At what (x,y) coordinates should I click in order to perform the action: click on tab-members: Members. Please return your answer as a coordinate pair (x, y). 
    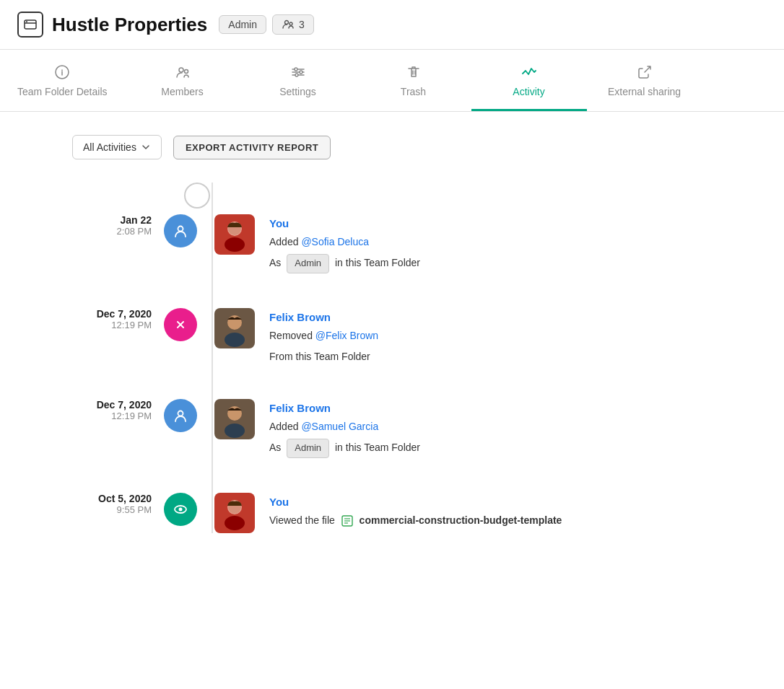
    Looking at the image, I should click on (183, 81).